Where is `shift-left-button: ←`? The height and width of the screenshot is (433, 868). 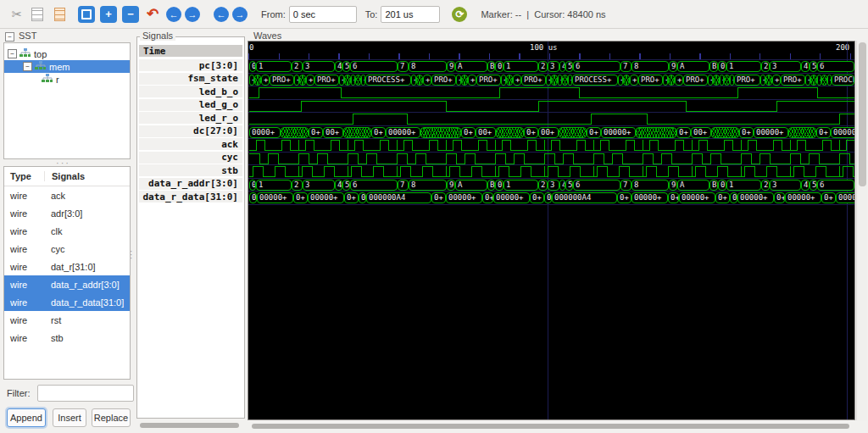
shift-left-button: ← is located at coordinates (174, 14).